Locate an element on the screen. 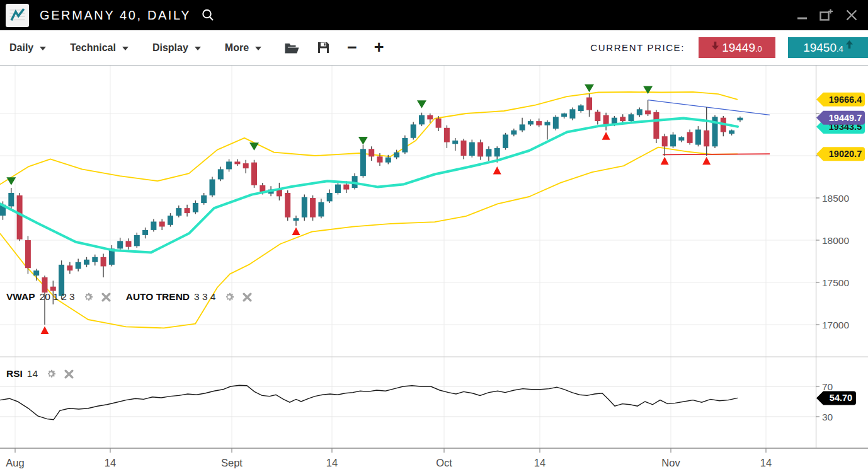 The width and height of the screenshot is (868, 469). autotrend-settings-gear-icon is located at coordinates (229, 297).